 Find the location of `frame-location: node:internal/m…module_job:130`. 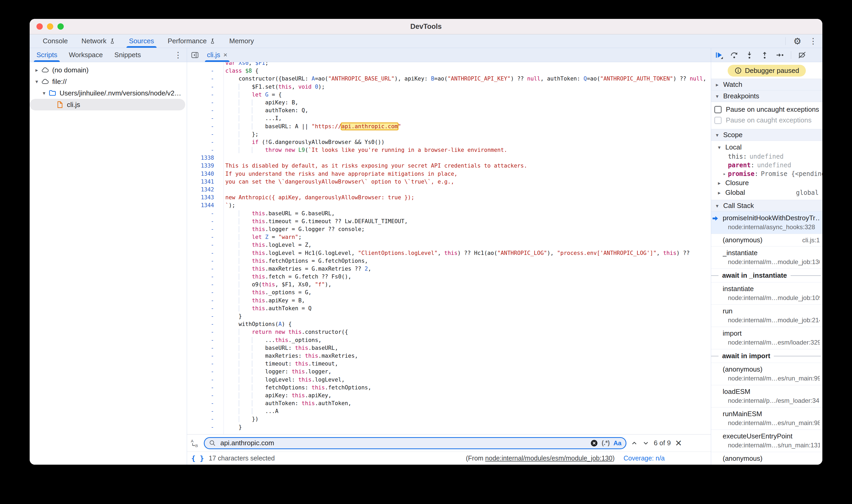

frame-location: node:internal/m…module_job:130 is located at coordinates (771, 262).